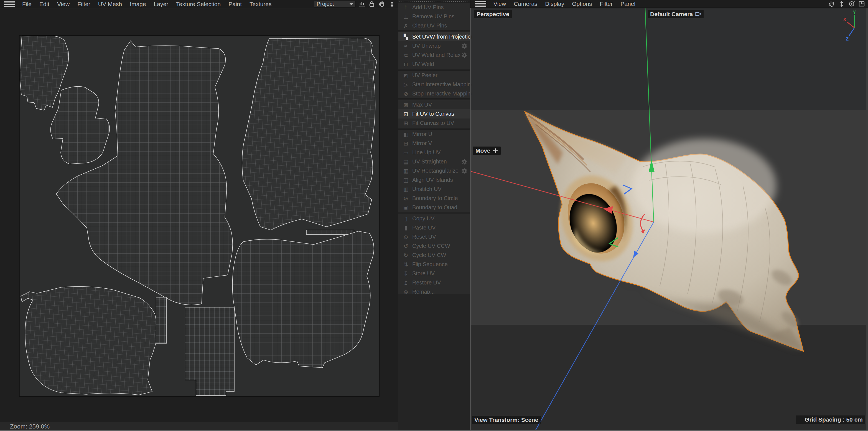  What do you see at coordinates (406, 105) in the screenshot?
I see `max-uv-icon: ⊠` at bounding box center [406, 105].